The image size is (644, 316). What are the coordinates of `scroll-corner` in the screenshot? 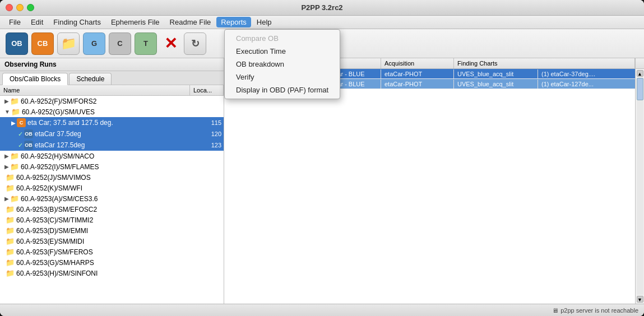 It's located at (640, 63).